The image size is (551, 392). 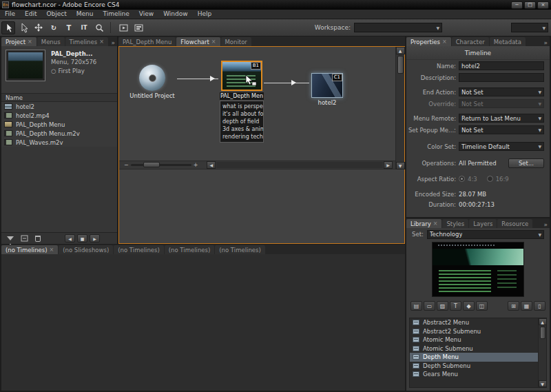 What do you see at coordinates (59, 116) in the screenshot?
I see `project-item-hotel2-mp4: hotel2.mp4` at bounding box center [59, 116].